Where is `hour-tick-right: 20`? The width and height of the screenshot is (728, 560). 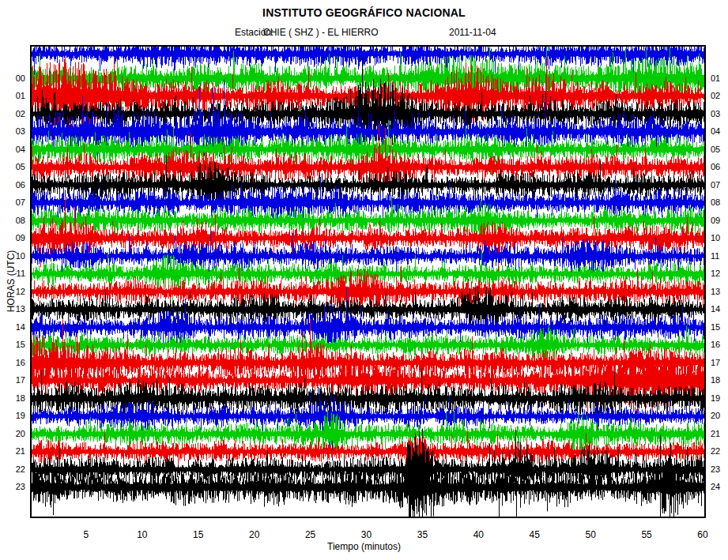 hour-tick-right: 20 is located at coordinates (719, 415).